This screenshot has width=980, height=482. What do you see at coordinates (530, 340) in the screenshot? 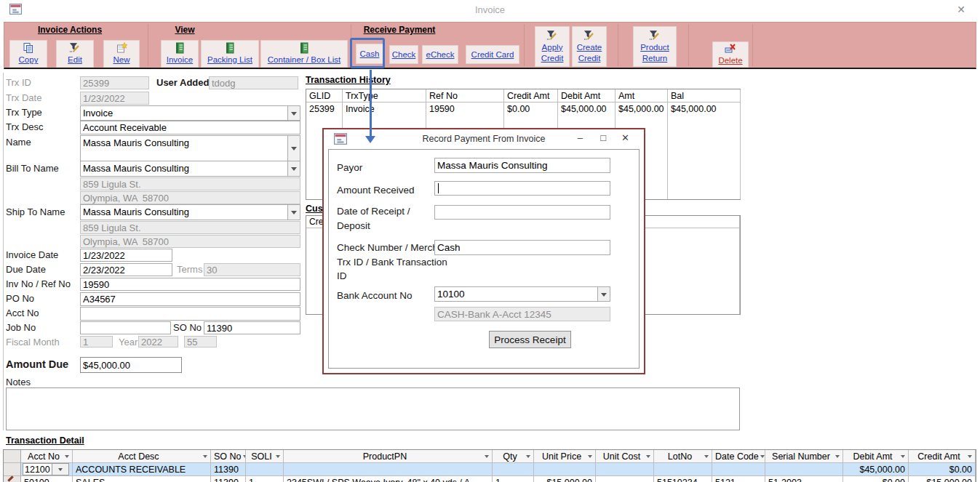
I see `process-receipt-button: Process Receipt` at bounding box center [530, 340].